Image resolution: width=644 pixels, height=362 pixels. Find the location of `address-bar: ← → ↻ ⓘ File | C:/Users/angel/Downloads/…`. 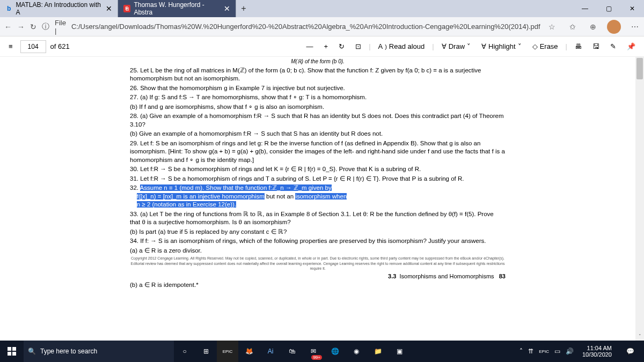

address-bar: ← → ↻ ⓘ File | C:/Users/angel/Downloads/… is located at coordinates (322, 27).